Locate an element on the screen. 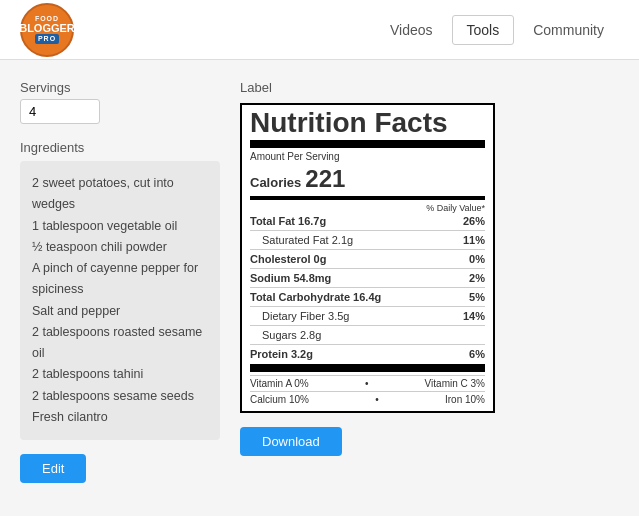 Image resolution: width=639 pixels, height=516 pixels. row-label-4: Total Carbohydrate 16.4g is located at coordinates (316, 297).